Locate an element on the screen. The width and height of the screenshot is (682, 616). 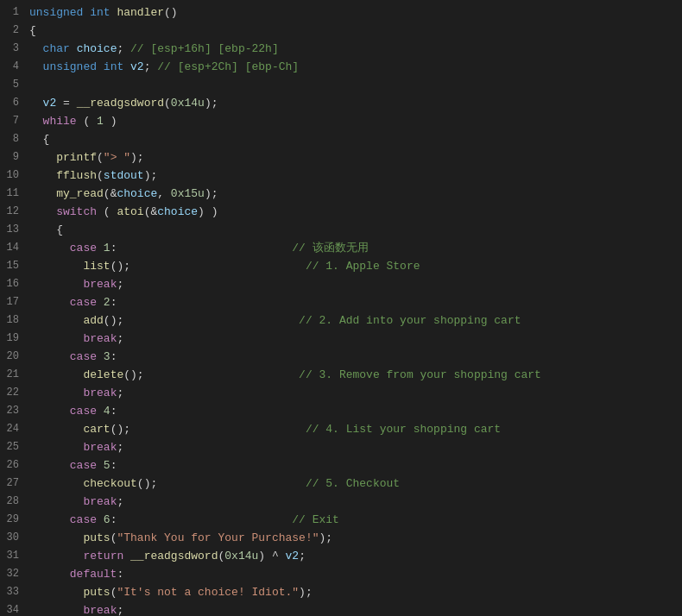
line-number: 18 is located at coordinates (13, 321).